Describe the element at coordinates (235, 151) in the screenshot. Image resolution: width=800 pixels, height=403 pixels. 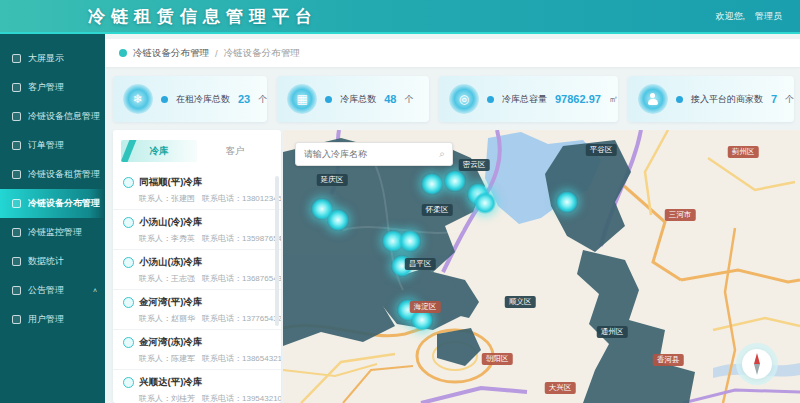
I see `tab-customers: 客户` at that location.